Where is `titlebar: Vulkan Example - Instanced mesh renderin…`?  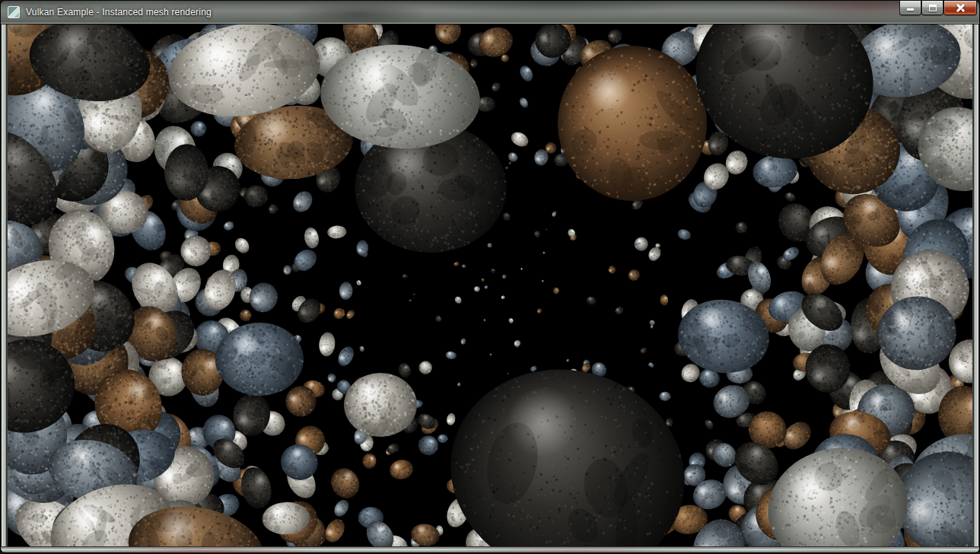 titlebar: Vulkan Example - Instanced mesh renderin… is located at coordinates (490, 12).